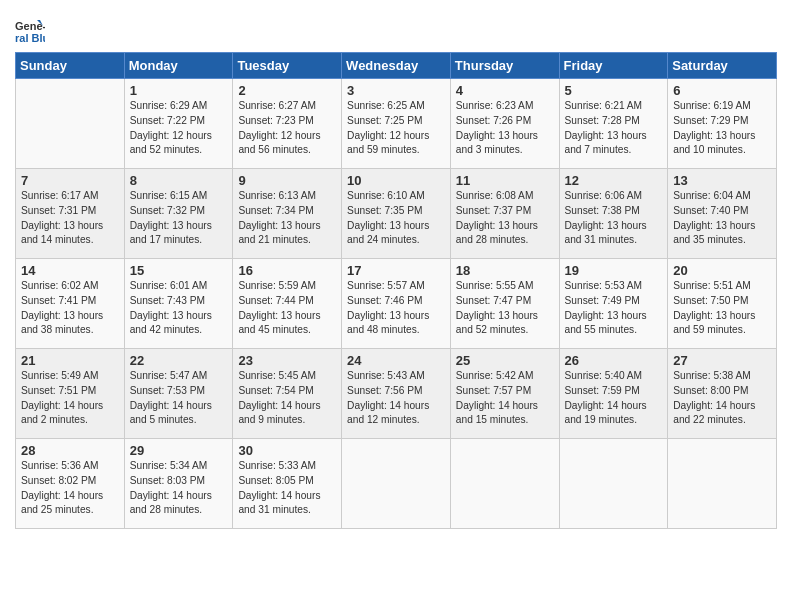 The image size is (792, 612). Describe the element at coordinates (396, 66) in the screenshot. I see `weekday-header-row: SundayMondayTuesdayWednesdayThursdayFrid…` at that location.